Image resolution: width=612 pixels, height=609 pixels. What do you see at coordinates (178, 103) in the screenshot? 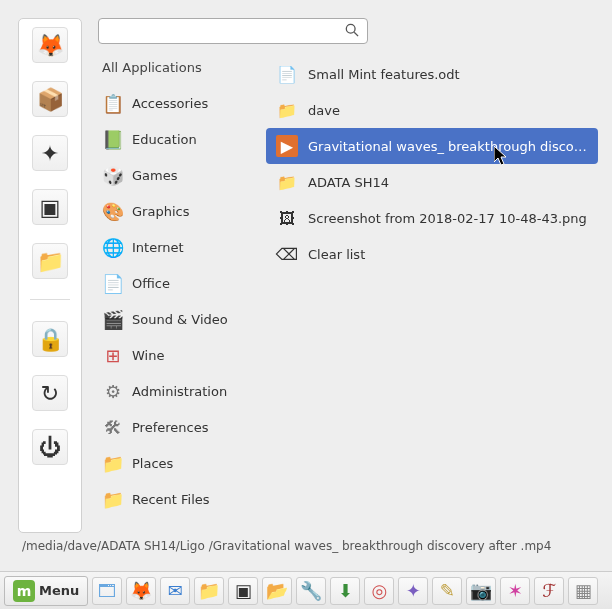
I see `category-accessories: 📋Accessories` at bounding box center [178, 103].